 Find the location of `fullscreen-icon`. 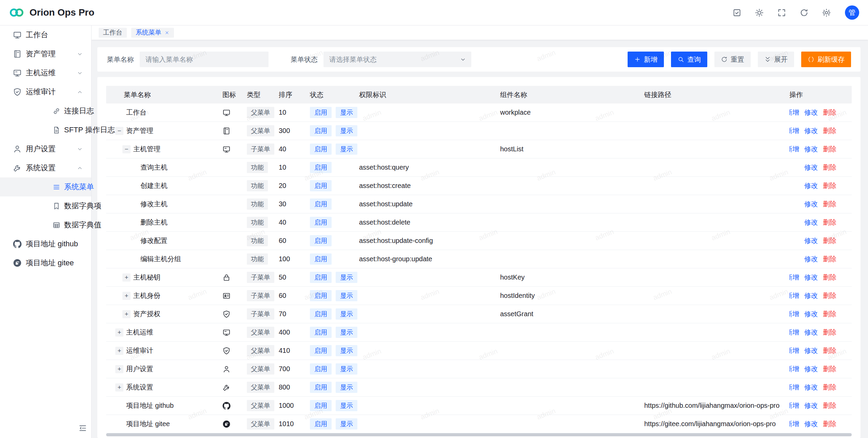

fullscreen-icon is located at coordinates (782, 13).